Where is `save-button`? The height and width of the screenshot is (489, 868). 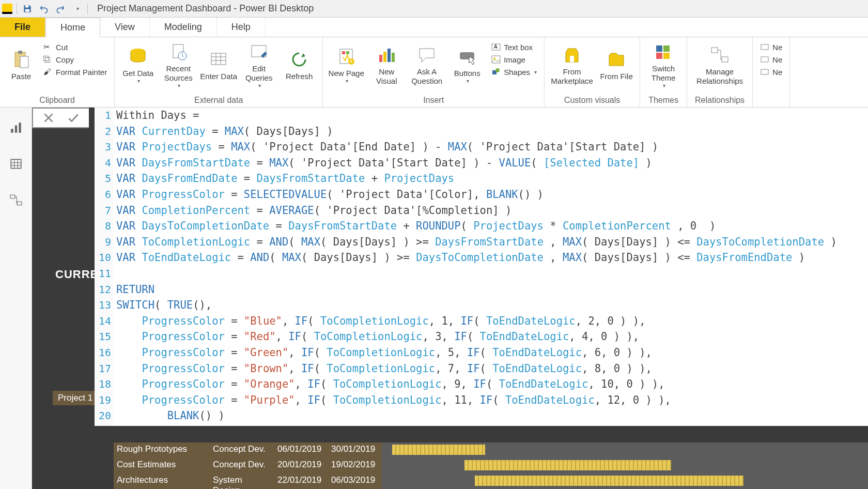 save-button is located at coordinates (27, 9).